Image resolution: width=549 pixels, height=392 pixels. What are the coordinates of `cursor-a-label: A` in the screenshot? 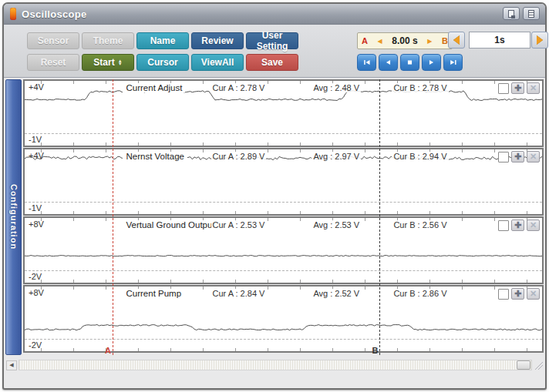 It's located at (365, 41).